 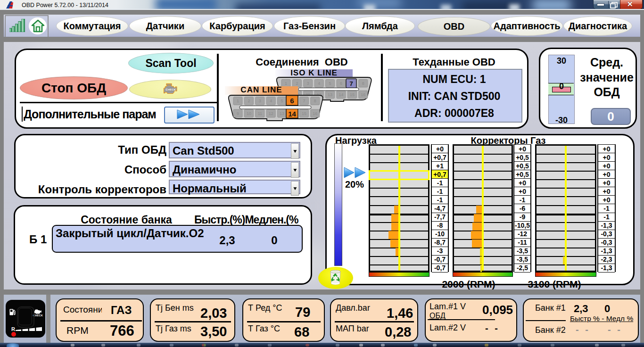 What do you see at coordinates (249, 114) in the screenshot?
I see `svg-text: 10` at bounding box center [249, 114].